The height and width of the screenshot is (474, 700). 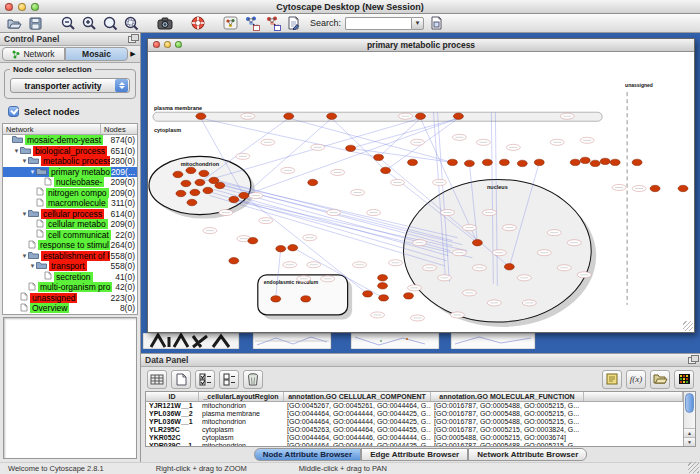 What do you see at coordinates (252, 23) in the screenshot?
I see `import-network-icon` at bounding box center [252, 23].